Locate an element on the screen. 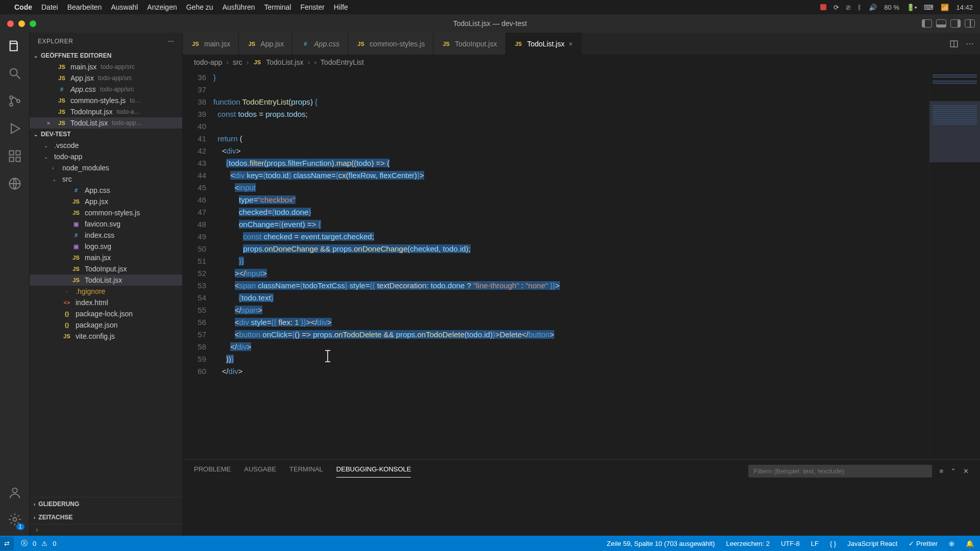 This screenshot has height=551, width=980. split-editor-icon is located at coordinates (954, 44).